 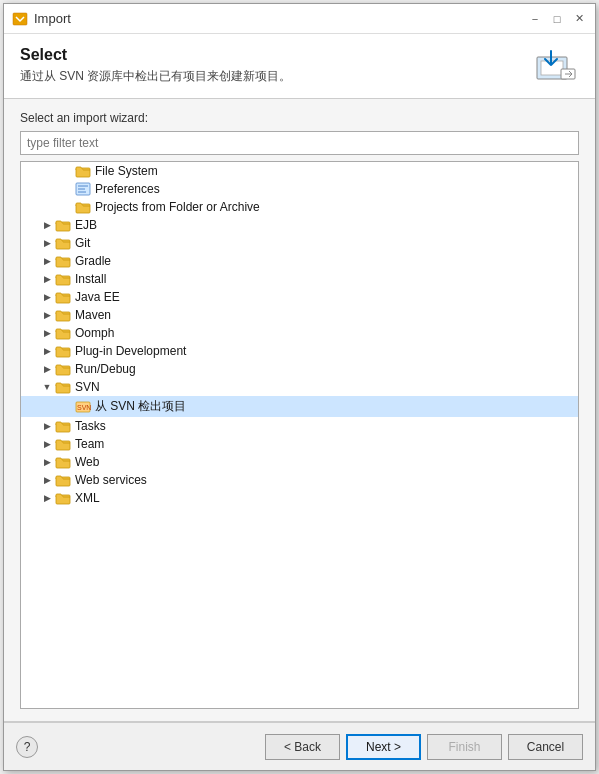 I want to click on item-label: Preferences, so click(x=128, y=189).